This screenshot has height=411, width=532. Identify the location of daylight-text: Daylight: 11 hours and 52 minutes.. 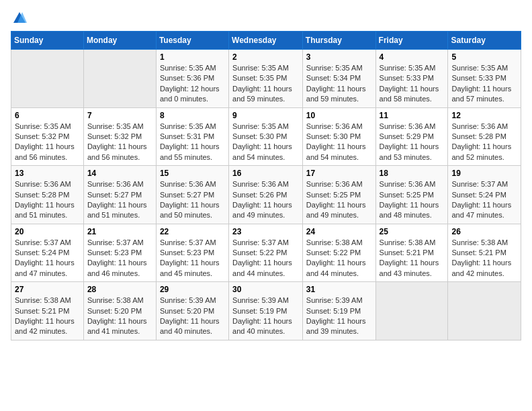
(481, 152).